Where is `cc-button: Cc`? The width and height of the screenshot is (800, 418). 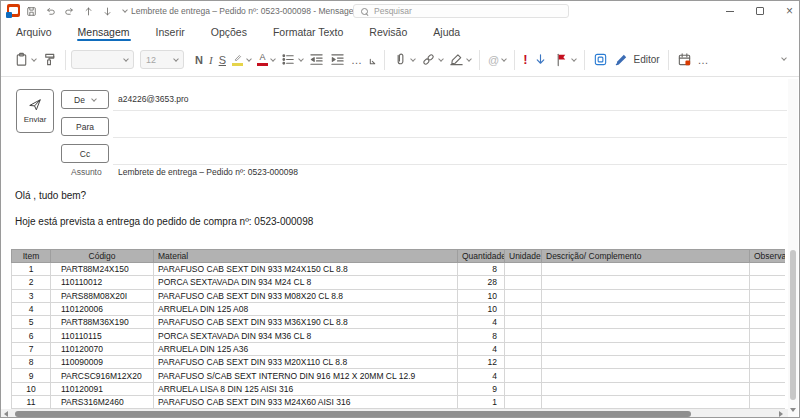
cc-button: Cc is located at coordinates (85, 154).